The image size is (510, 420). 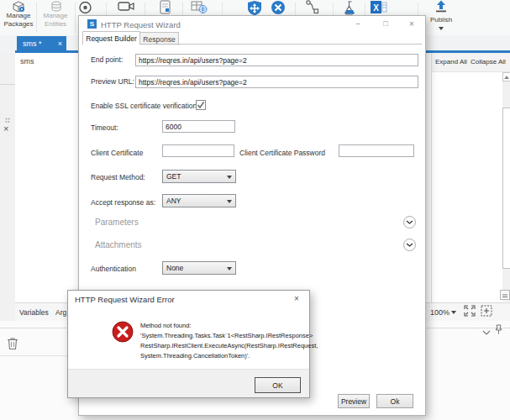 I want to click on minimize-button: –, so click(x=358, y=25).